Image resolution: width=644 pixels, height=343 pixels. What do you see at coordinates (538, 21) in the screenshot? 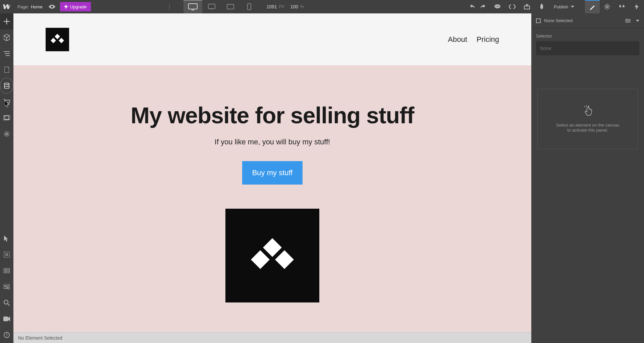
I see `selection-box-icon` at bounding box center [538, 21].